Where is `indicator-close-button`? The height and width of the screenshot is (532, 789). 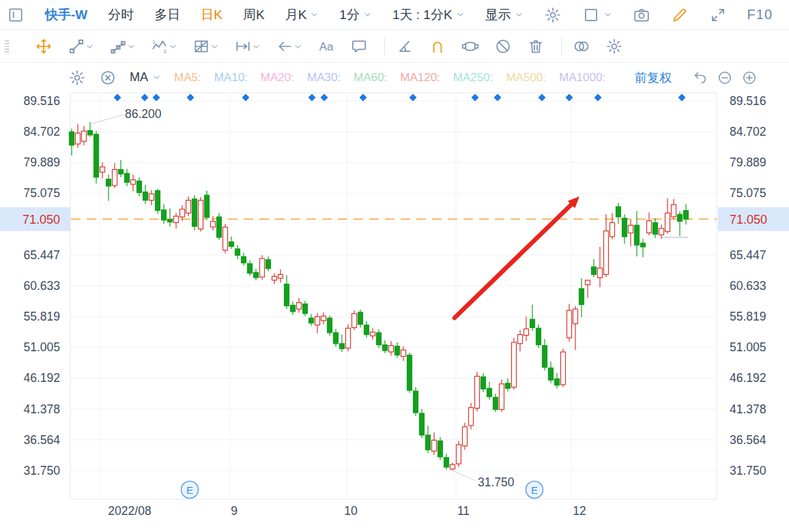 indicator-close-button is located at coordinates (108, 78).